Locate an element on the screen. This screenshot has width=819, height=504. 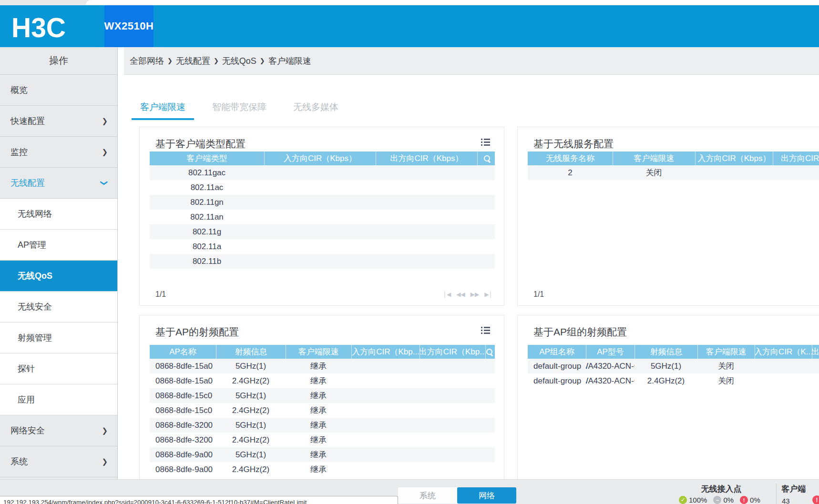
table-header: AP名称射频信息客户端限速入方向CIR（Kbp...出方向CIR（Kbp... is located at coordinates (322, 352).